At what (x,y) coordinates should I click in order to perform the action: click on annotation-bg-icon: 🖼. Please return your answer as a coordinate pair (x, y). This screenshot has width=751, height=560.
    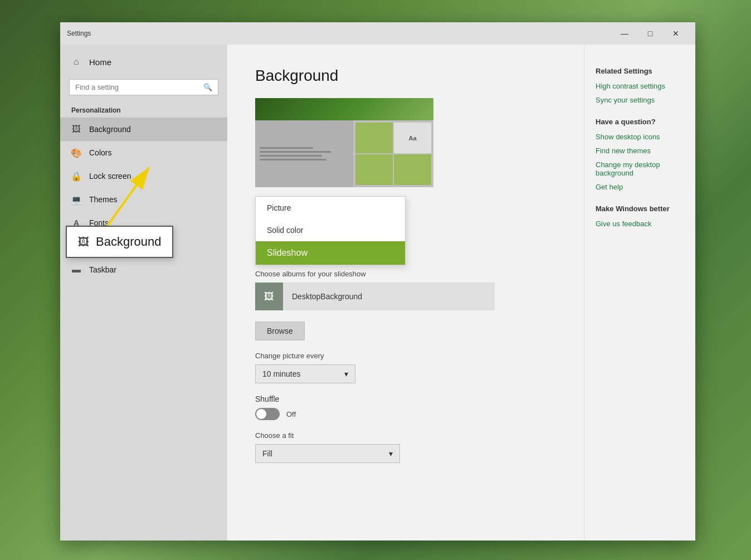
    Looking at the image, I should click on (84, 242).